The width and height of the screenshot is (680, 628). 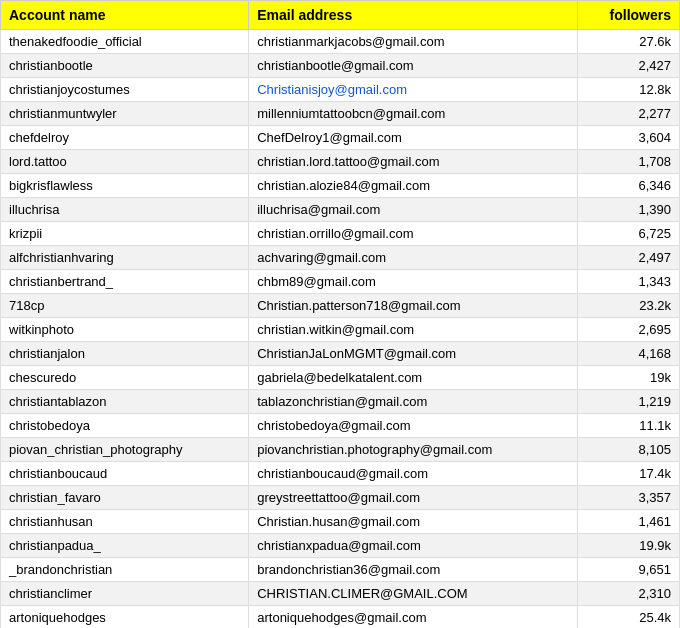 I want to click on table-row: illuchrisailluchrisa@gmail.com1,390, so click(x=340, y=210).